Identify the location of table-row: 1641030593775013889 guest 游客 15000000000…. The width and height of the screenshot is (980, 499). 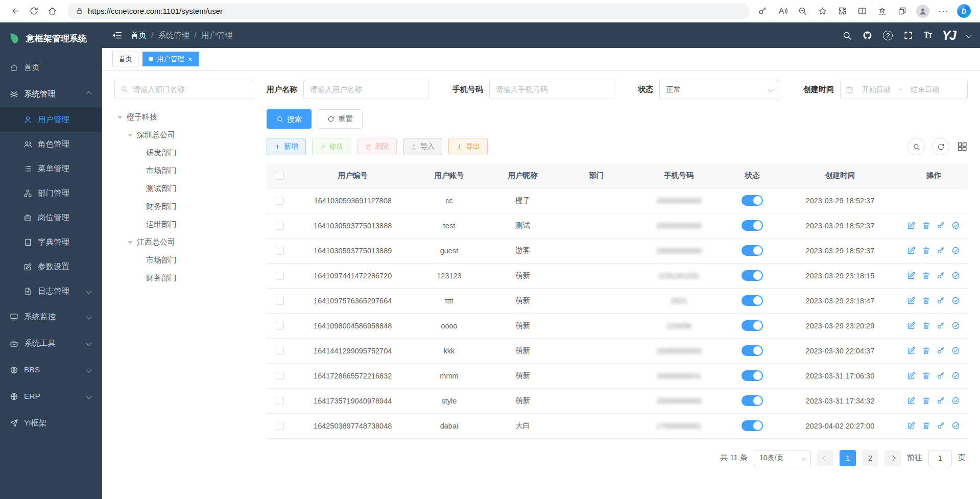
(617, 250).